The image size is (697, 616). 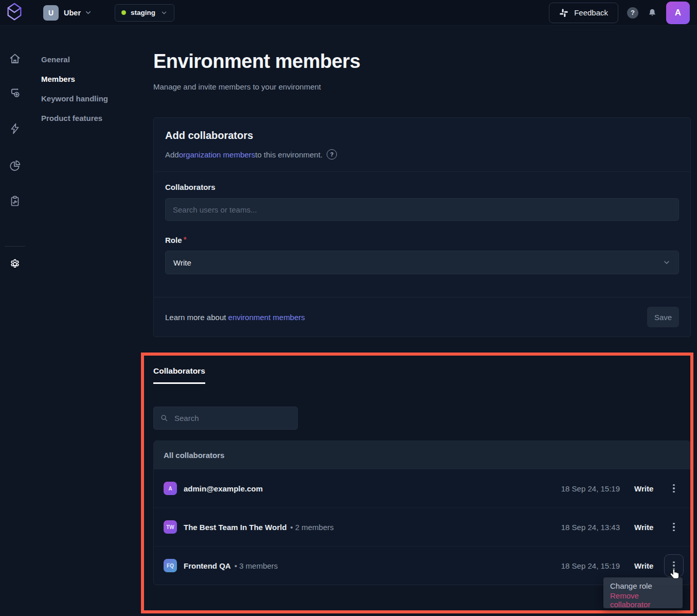 What do you see at coordinates (170, 527) in the screenshot?
I see `avatar: TW` at bounding box center [170, 527].